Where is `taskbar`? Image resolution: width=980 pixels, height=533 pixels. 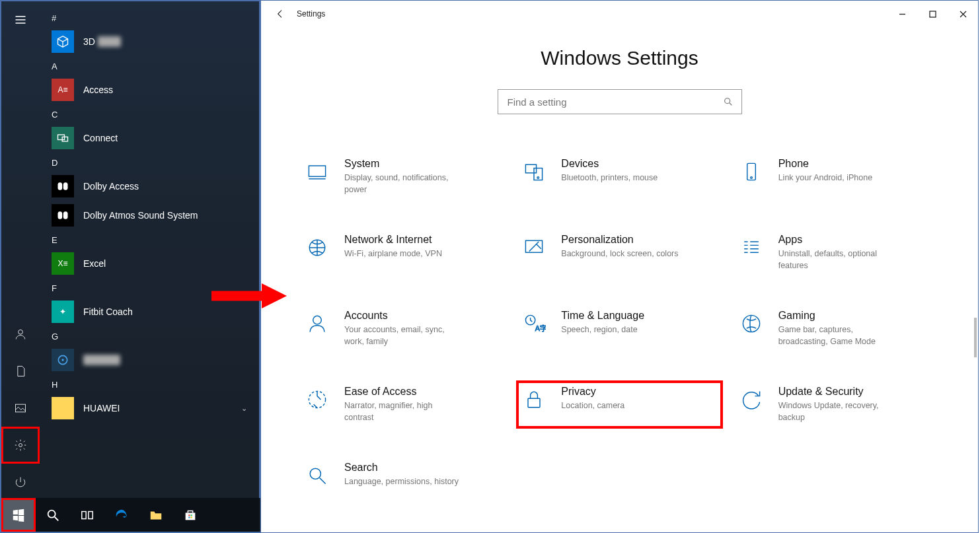 taskbar is located at coordinates (132, 515).